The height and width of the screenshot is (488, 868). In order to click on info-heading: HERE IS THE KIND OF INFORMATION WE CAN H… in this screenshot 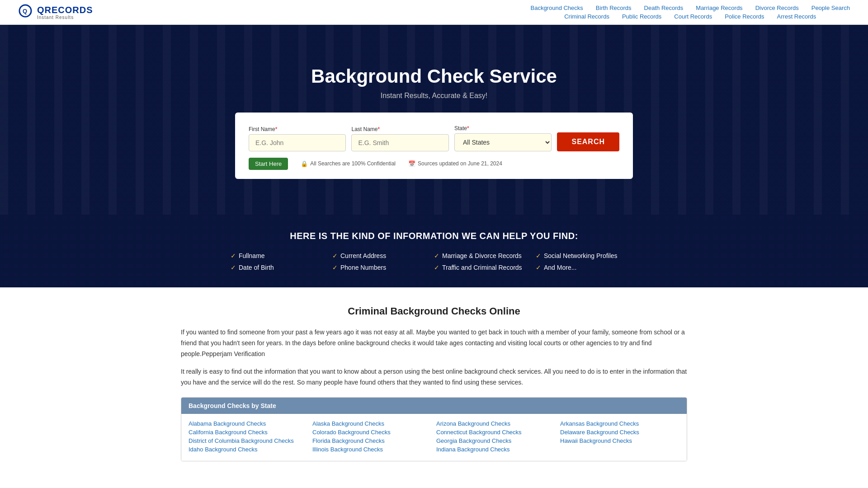, I will do `click(434, 236)`.